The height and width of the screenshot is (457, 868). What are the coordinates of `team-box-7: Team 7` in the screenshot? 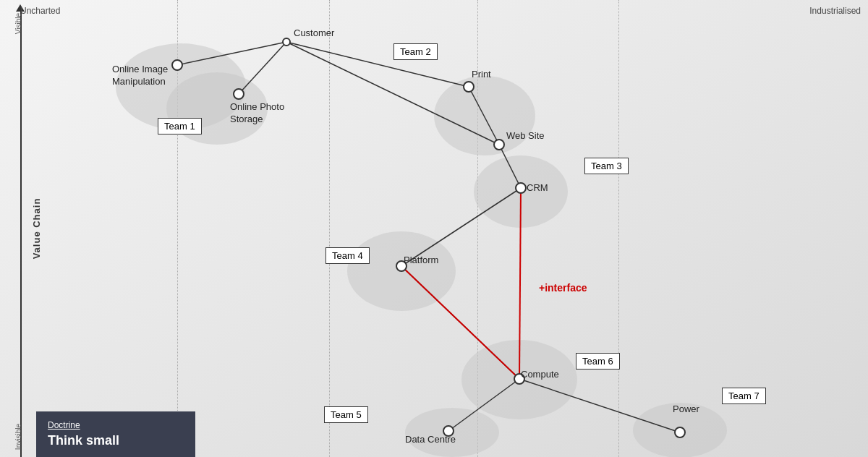 It's located at (744, 396).